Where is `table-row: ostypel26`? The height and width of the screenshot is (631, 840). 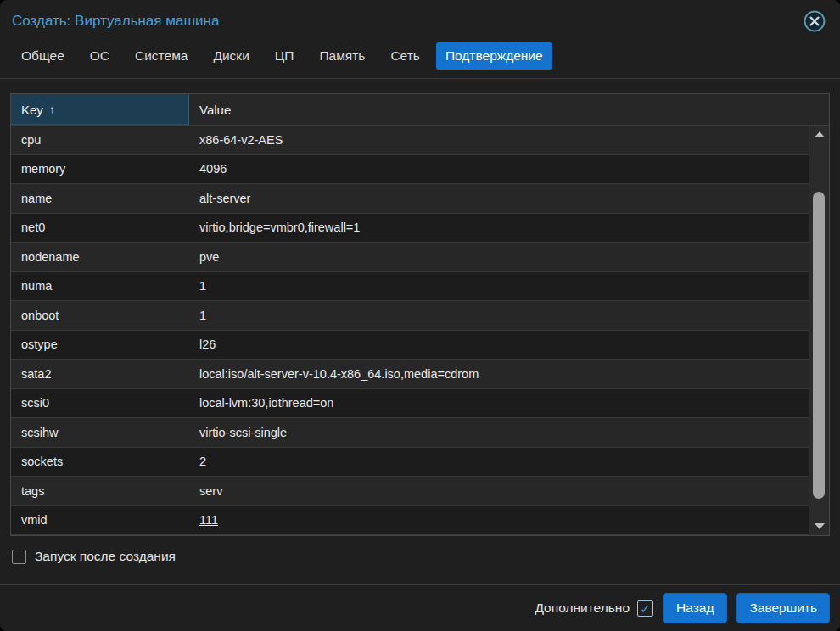 table-row: ostypel26 is located at coordinates (420, 346).